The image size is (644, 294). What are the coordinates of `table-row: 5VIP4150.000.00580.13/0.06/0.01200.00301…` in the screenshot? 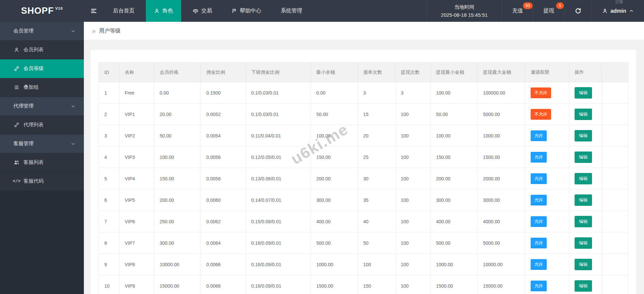 It's located at (364, 179).